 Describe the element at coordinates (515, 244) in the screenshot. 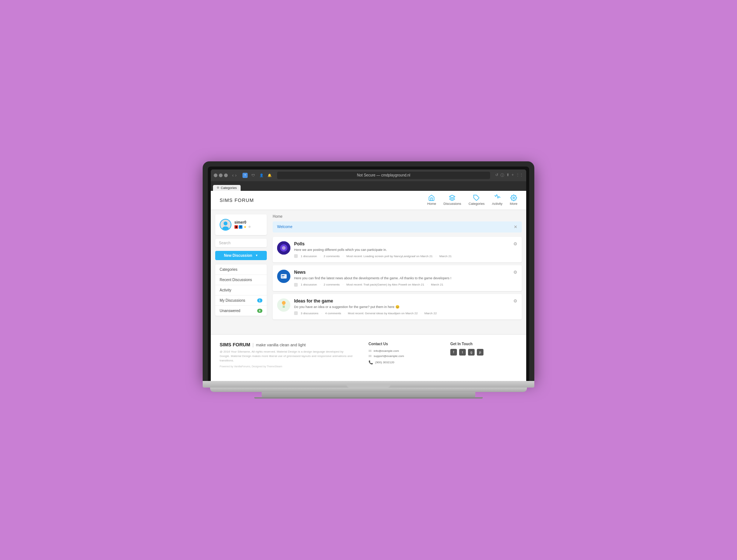

I see `polls-gear-icon: ⚙` at that location.